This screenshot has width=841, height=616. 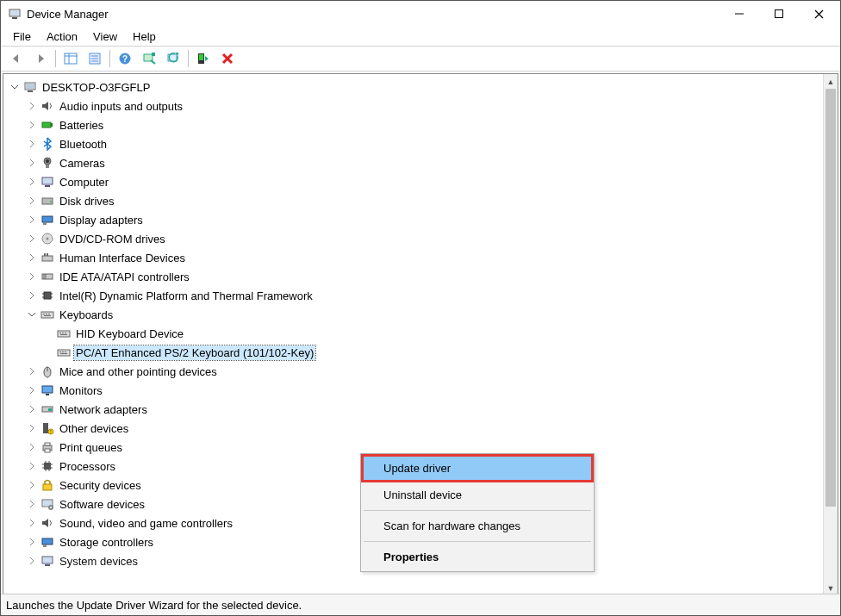 What do you see at coordinates (138, 372) in the screenshot?
I see `tree-item-label: Mice and other pointing devices` at bounding box center [138, 372].